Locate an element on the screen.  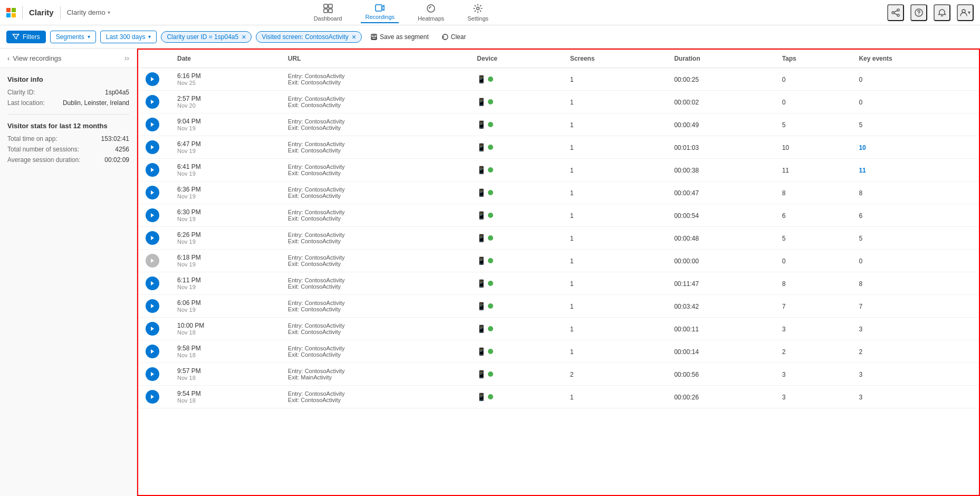
table-row: 9:54 PM Nov 18 Entry: ContosoActivity Ex… is located at coordinates (559, 397).